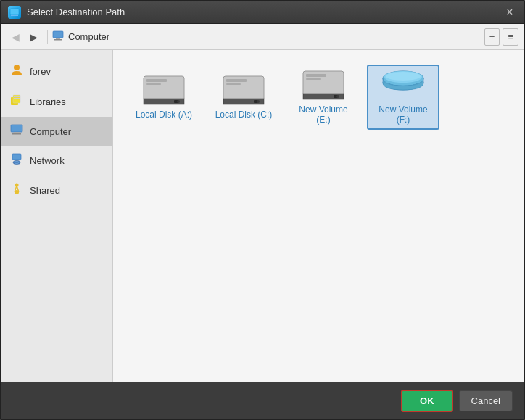 This screenshot has width=525, height=420. Describe the element at coordinates (17, 131) in the screenshot. I see `computer-icon` at that location.